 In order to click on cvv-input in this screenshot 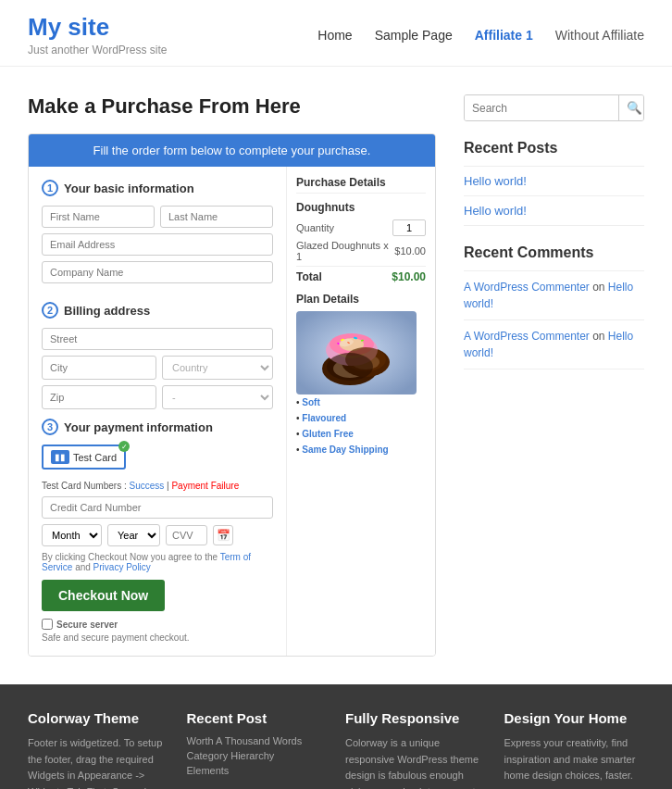, I will do `click(187, 535)`.